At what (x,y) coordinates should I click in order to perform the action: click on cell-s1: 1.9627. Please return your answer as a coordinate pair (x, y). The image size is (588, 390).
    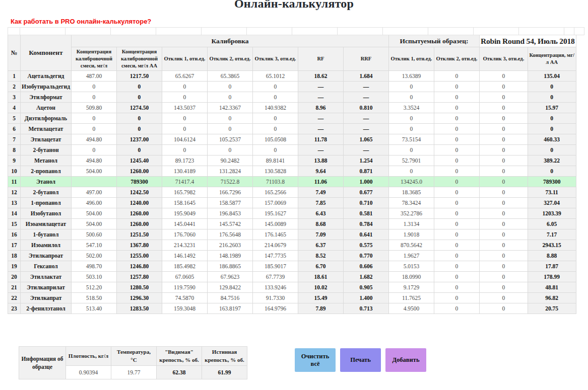
    Looking at the image, I should click on (411, 256).